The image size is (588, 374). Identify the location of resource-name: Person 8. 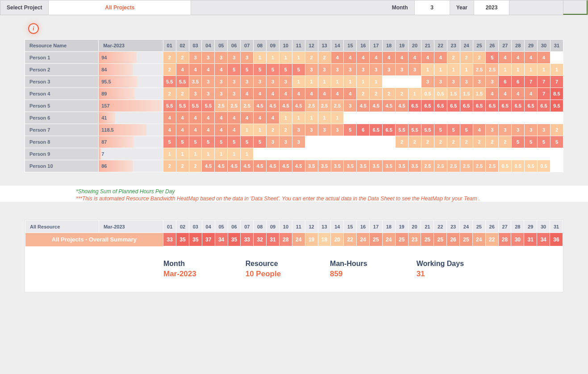
(62, 142).